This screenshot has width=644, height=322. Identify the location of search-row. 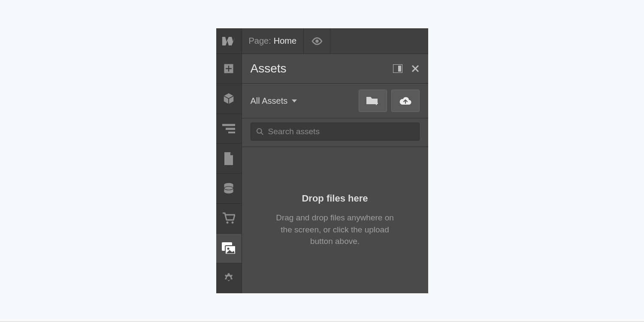
(335, 133).